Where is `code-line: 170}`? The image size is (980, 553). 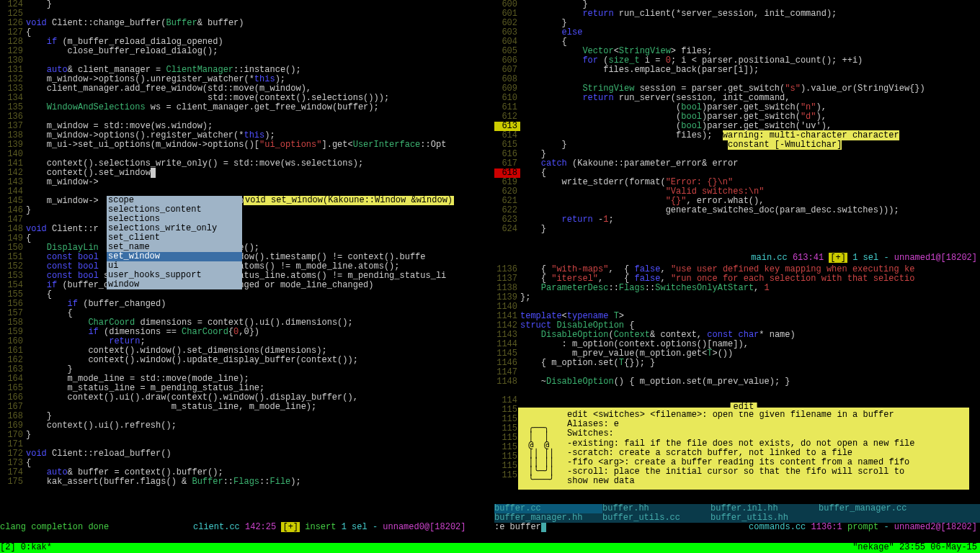 code-line: 170} is located at coordinates (246, 435).